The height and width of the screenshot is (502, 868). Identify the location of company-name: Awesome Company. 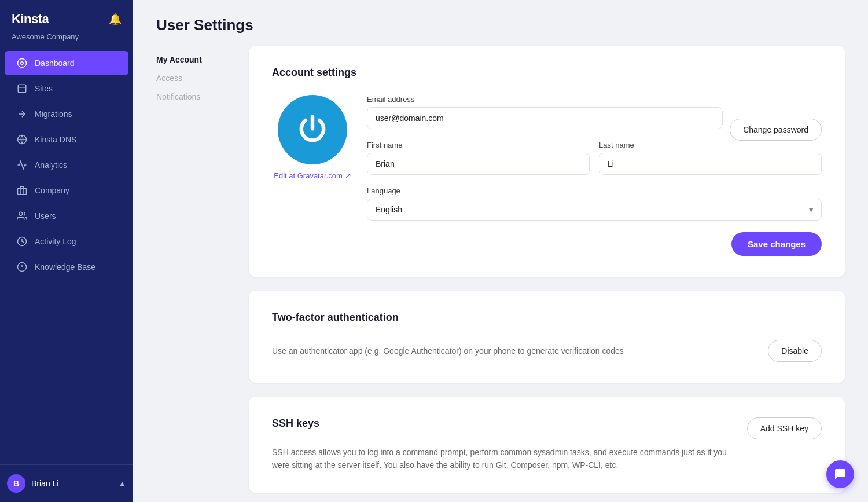
(67, 42).